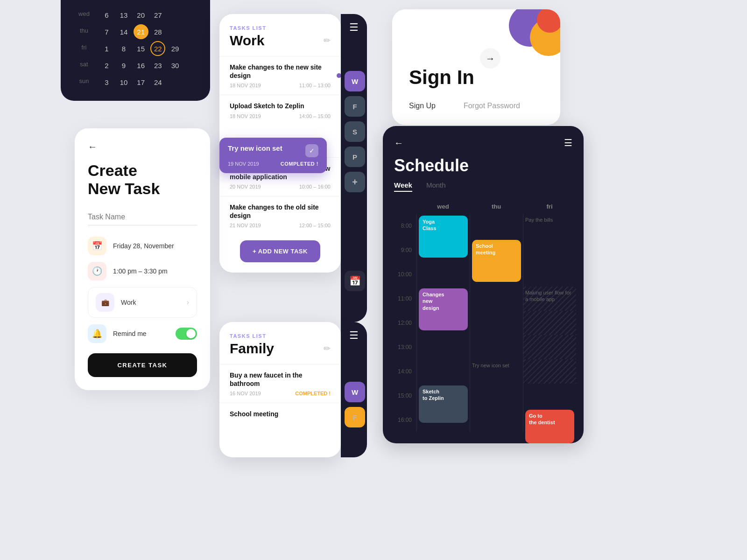  I want to click on task-date-display: Friday 28, November, so click(144, 246).